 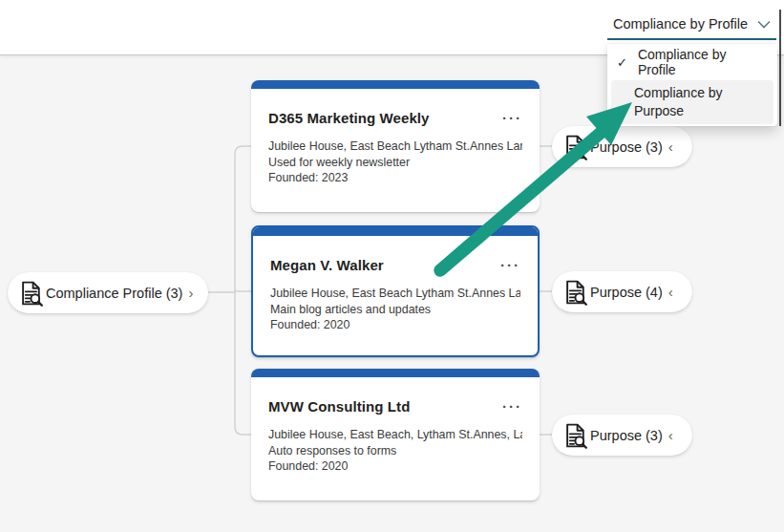 What do you see at coordinates (339, 407) in the screenshot?
I see `card-title: MVW Consulting Ltd` at bounding box center [339, 407].